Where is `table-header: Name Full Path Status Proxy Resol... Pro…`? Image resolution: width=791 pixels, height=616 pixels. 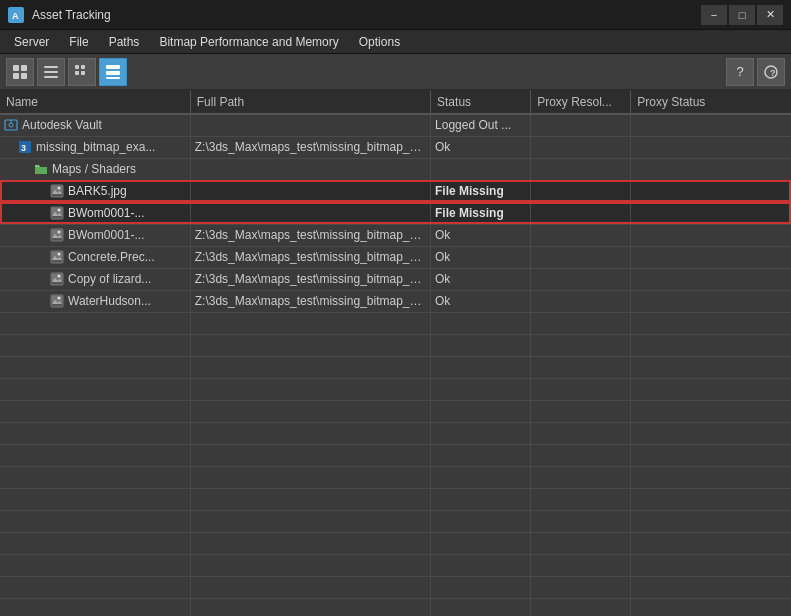 table-header: Name Full Path Status Proxy Resol... Pro… is located at coordinates (396, 102).